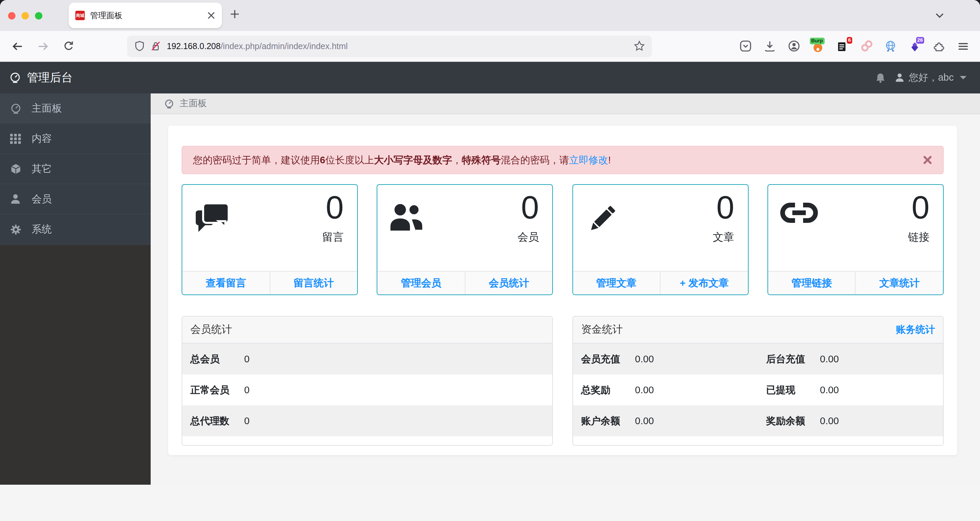  What do you see at coordinates (899, 283) in the screenshot?
I see `article-stats-link: 文章统计` at bounding box center [899, 283].